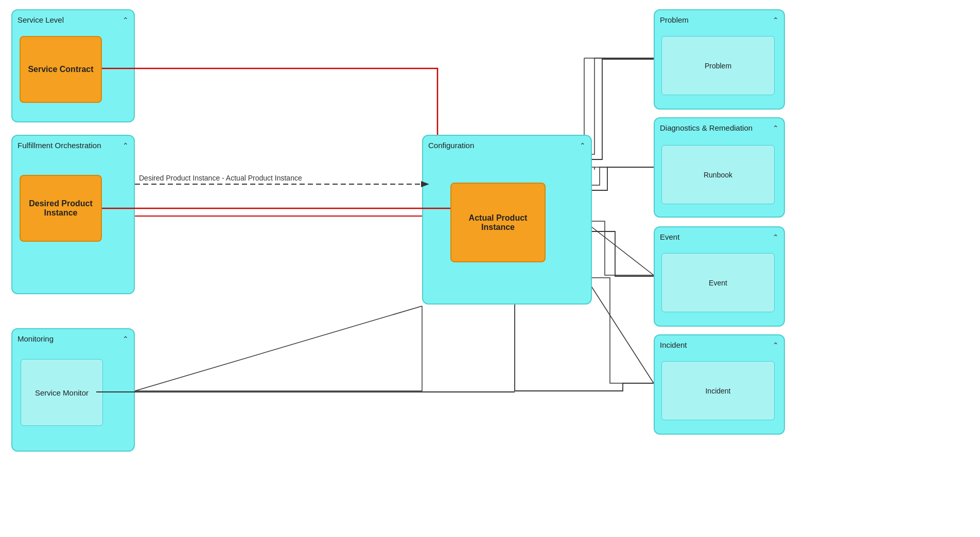 This screenshot has width=980, height=537. Describe the element at coordinates (220, 178) in the screenshot. I see `dashed-line-label: Desired Product Instance - Actual Produc…` at that location.